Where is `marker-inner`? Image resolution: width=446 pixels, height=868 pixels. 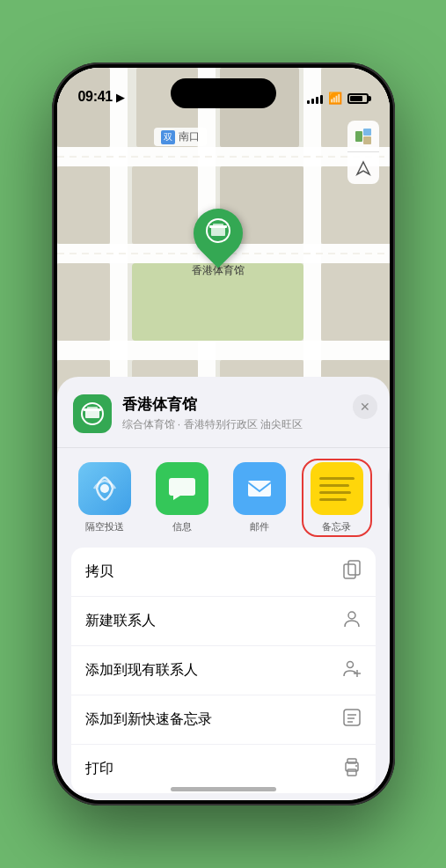
marker-inner is located at coordinates (218, 233).